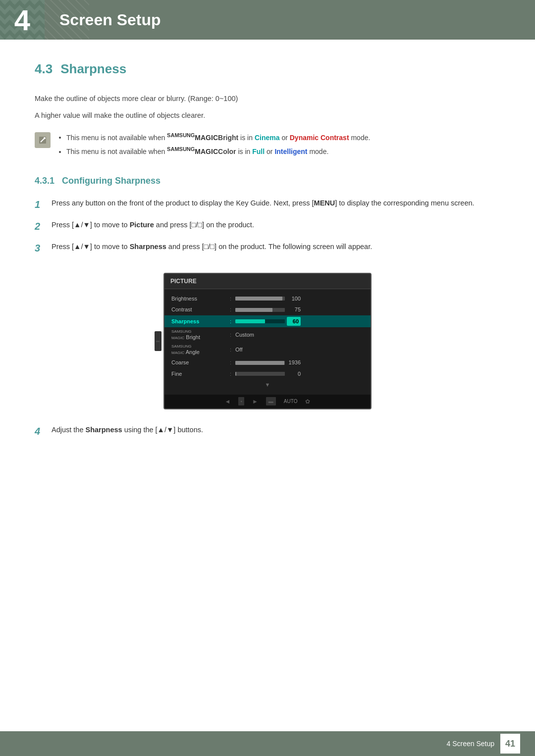 The height and width of the screenshot is (756, 535). Describe the element at coordinates (199, 310) in the screenshot. I see `menu-label-contrast: Contrast` at that location.